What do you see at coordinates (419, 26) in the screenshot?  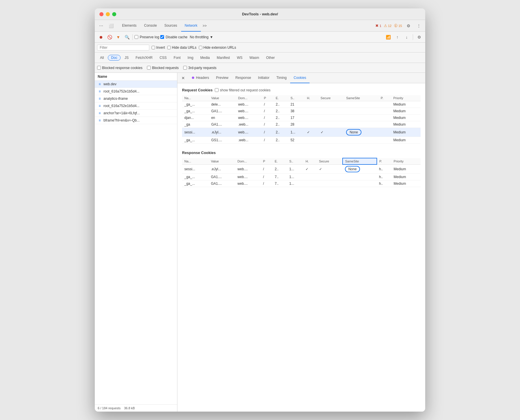 I see `more-options-icon: ⋮` at bounding box center [419, 26].